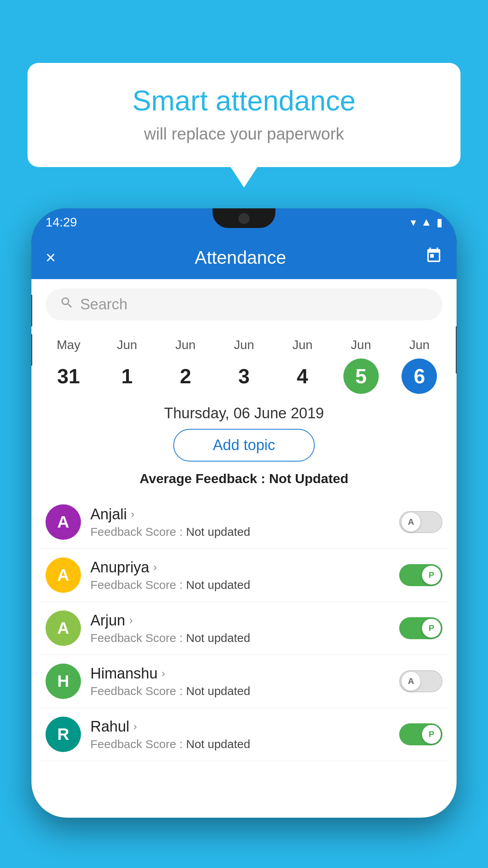 The width and height of the screenshot is (488, 868). I want to click on student-name: Himanshu ›, so click(240, 674).